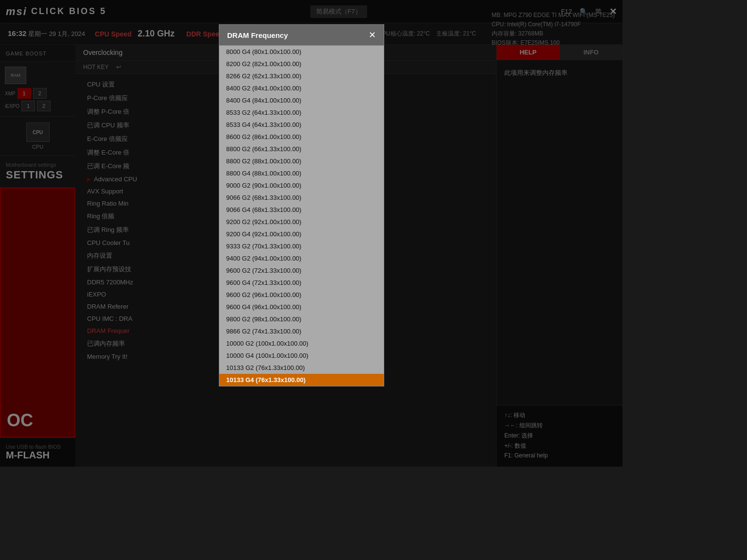  I want to click on dram-item-2: 8266 G2 (62x1.33x100.00), so click(302, 76).